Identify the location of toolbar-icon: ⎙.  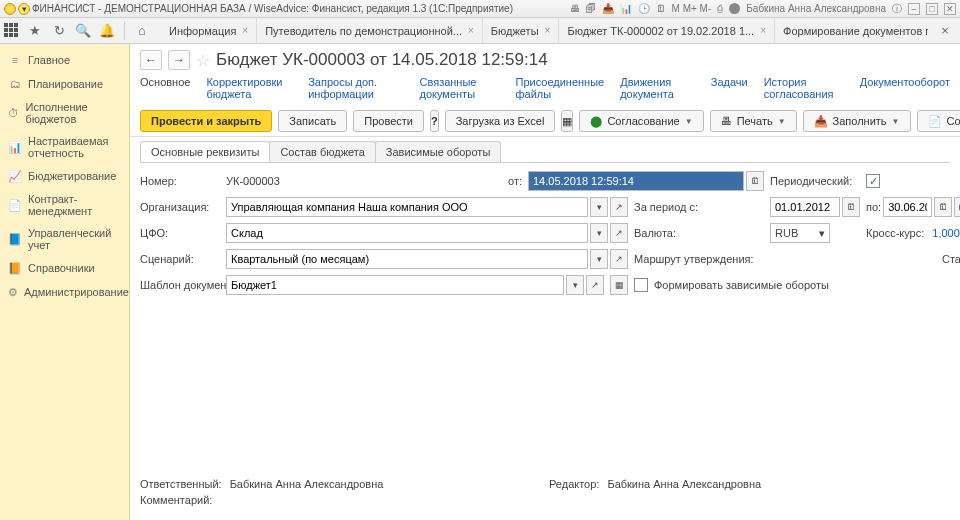
(720, 8).